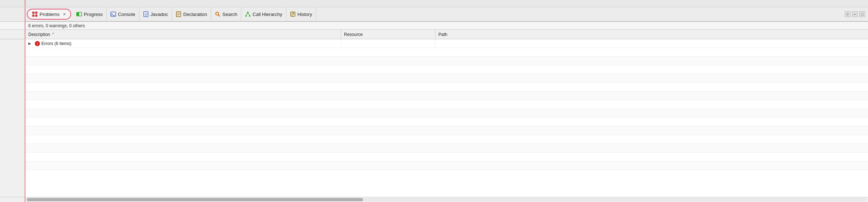 The image size is (868, 202). What do you see at coordinates (146, 14) in the screenshot?
I see `javadoc-icon: @` at bounding box center [146, 14].